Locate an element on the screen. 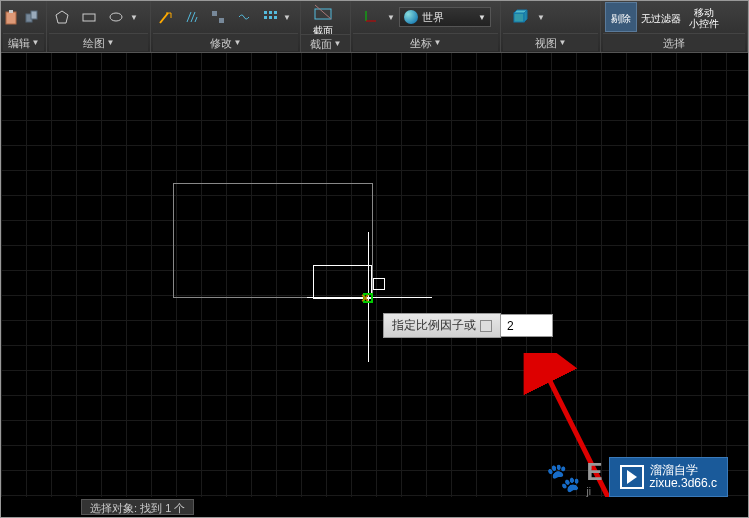 This screenshot has width=749, height=518. command-line: 选择对象: 找到 1 个 is located at coordinates (138, 507).